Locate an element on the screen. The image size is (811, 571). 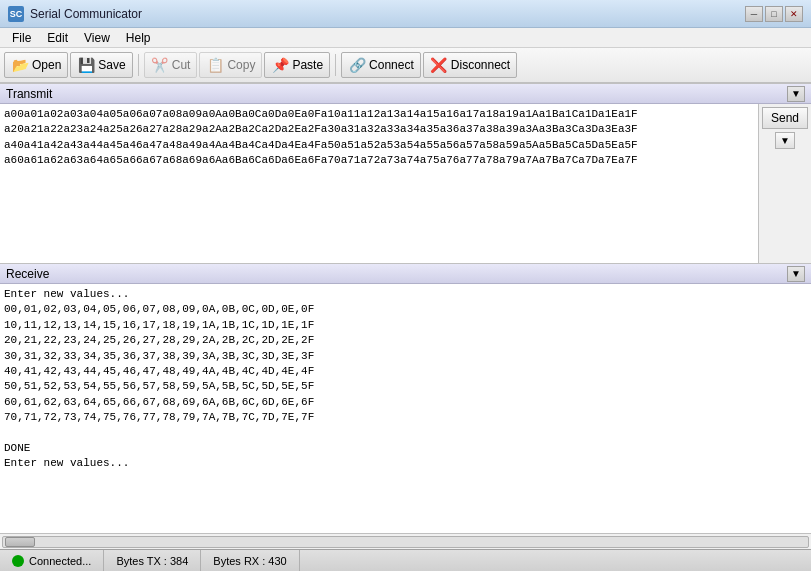
menu-edit: Edit is located at coordinates (58, 38).